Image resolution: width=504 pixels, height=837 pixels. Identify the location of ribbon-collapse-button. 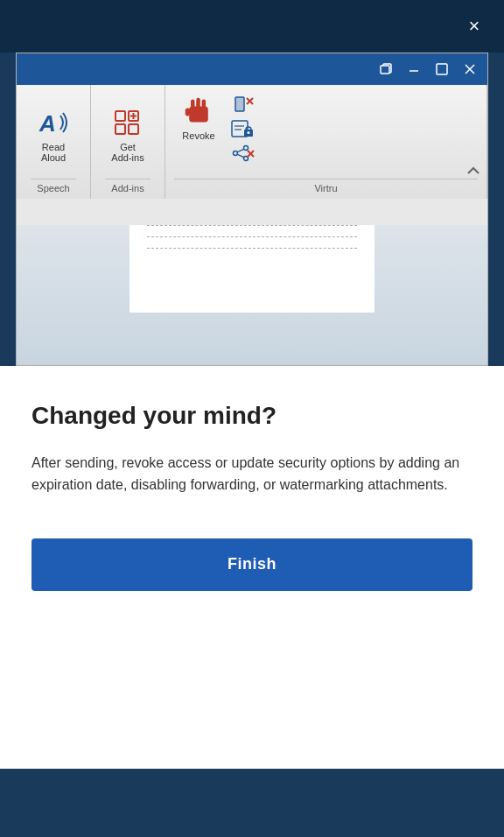
(473, 171).